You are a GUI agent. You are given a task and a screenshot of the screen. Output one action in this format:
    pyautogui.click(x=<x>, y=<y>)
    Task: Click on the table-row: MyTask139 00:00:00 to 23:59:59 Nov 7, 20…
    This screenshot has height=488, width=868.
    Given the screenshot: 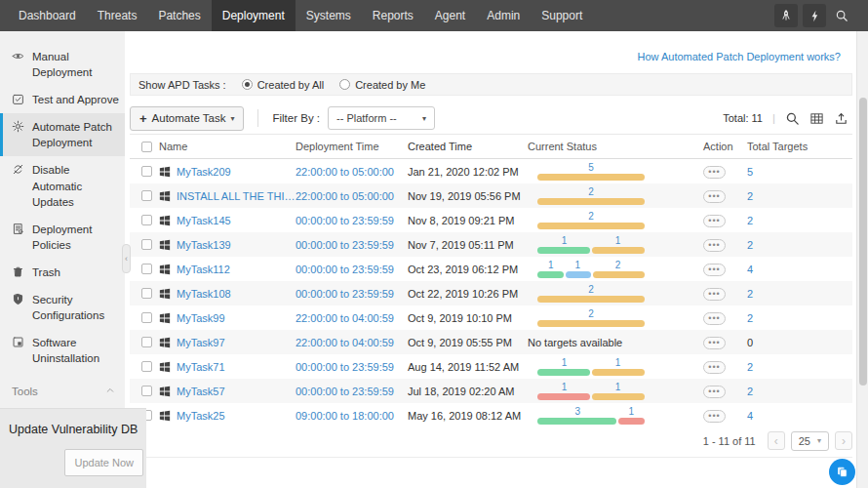 What is the action you would take?
    pyautogui.click(x=492, y=244)
    